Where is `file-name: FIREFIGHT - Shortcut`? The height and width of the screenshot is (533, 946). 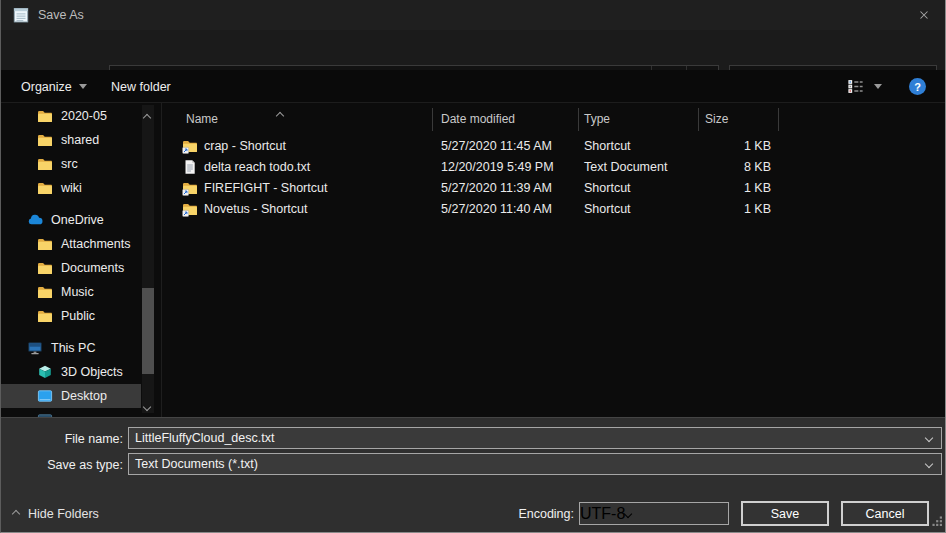 file-name: FIREFIGHT - Shortcut is located at coordinates (266, 188).